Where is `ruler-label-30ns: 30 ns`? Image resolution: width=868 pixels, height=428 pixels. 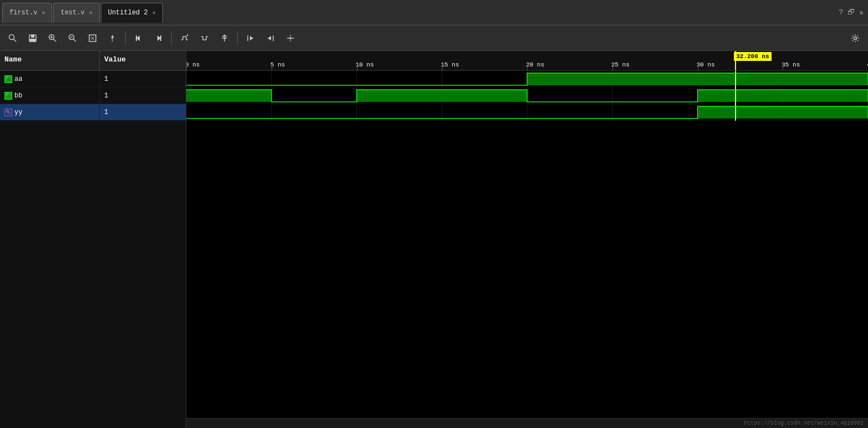
ruler-label-30ns: 30 ns is located at coordinates (706, 65).